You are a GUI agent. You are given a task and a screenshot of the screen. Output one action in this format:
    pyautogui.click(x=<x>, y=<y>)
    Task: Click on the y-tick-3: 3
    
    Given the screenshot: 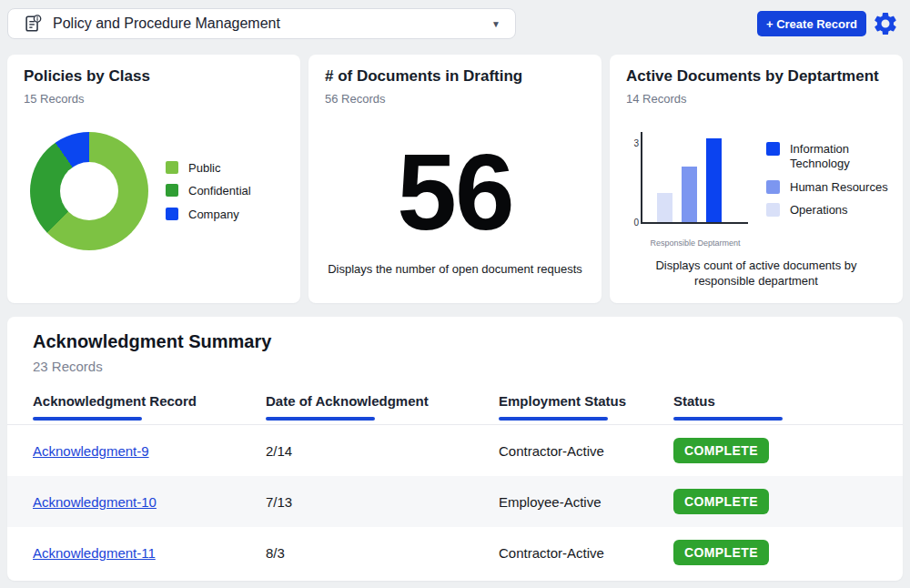 What is the action you would take?
    pyautogui.click(x=632, y=144)
    